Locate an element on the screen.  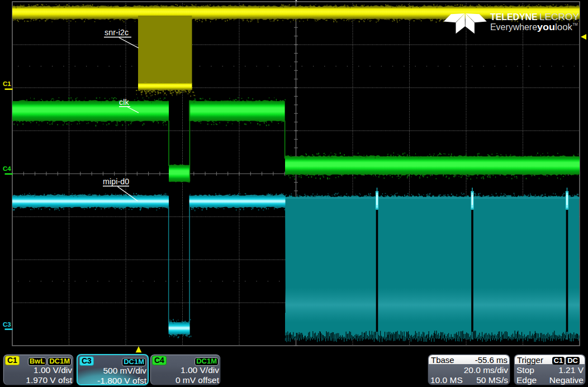
svg-text: TM is located at coordinates (576, 25).